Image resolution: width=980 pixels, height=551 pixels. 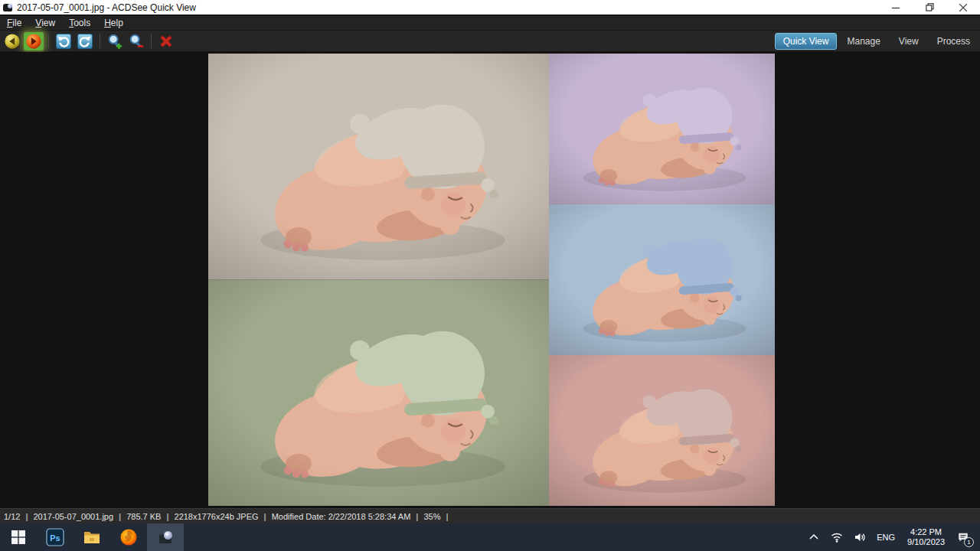 What do you see at coordinates (92, 537) in the screenshot?
I see `file-explorer-icon` at bounding box center [92, 537].